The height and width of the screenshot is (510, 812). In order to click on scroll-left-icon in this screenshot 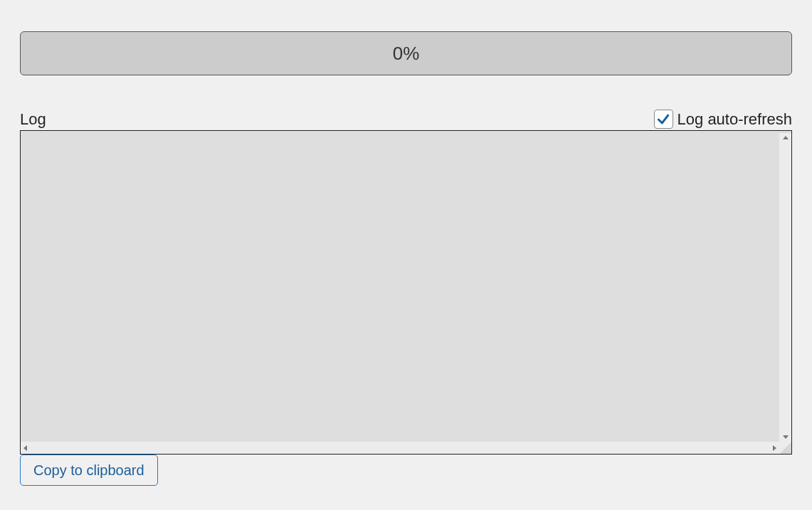, I will do `click(26, 448)`.